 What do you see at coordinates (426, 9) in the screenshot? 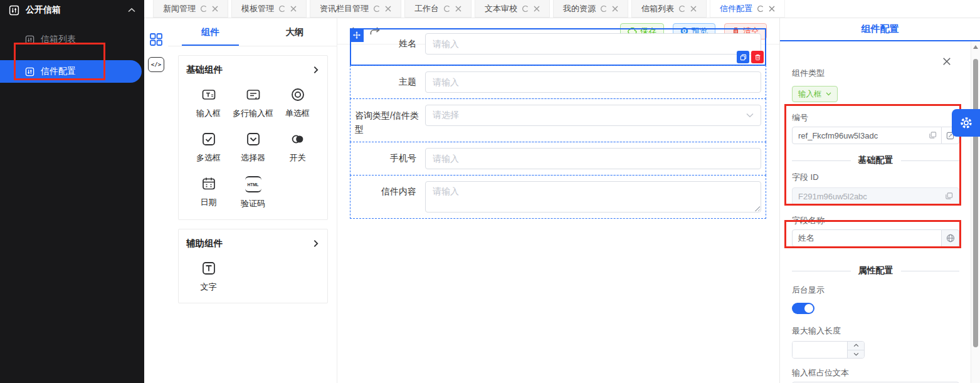
I see `tab-label: 工作台` at bounding box center [426, 9].